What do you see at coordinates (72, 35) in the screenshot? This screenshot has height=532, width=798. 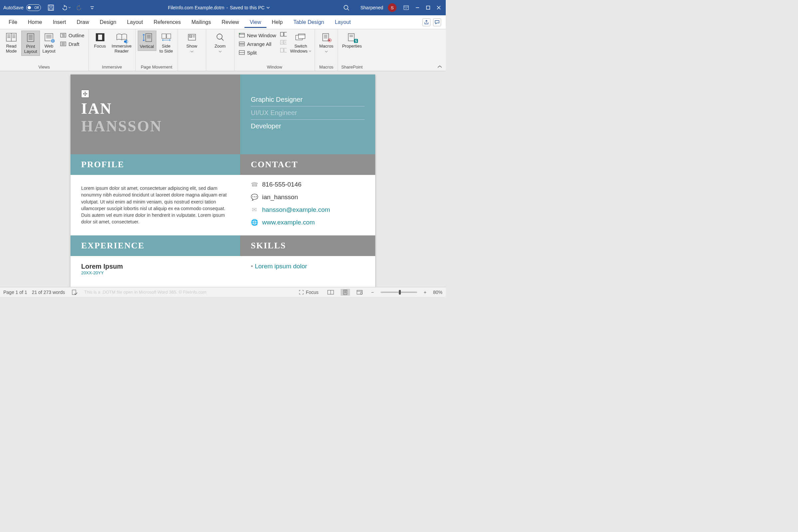 I see `outline-button: Outline` at bounding box center [72, 35].